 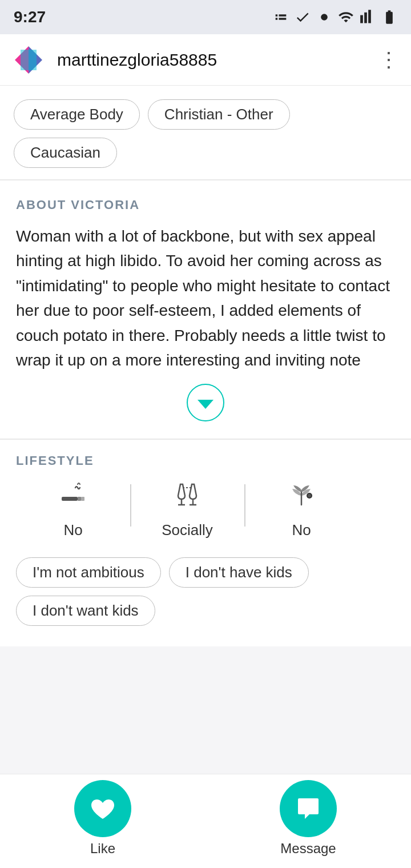 What do you see at coordinates (29, 60) in the screenshot?
I see `app-logo` at bounding box center [29, 60].